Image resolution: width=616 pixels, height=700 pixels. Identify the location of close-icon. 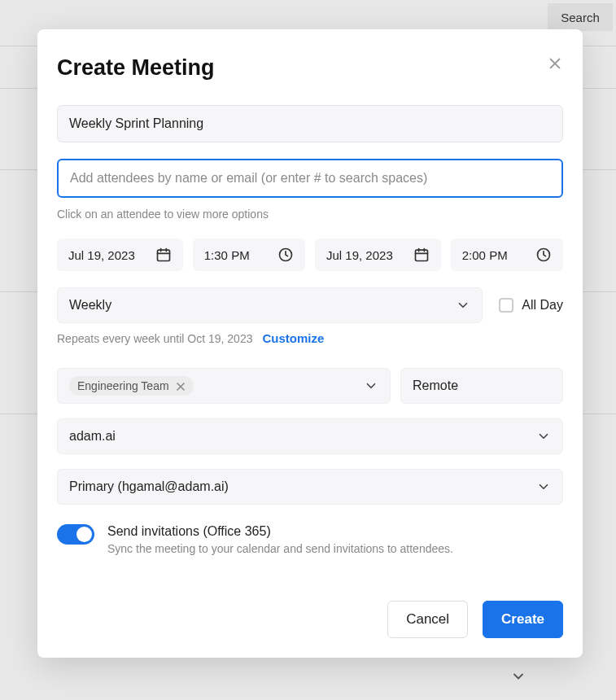
(555, 63).